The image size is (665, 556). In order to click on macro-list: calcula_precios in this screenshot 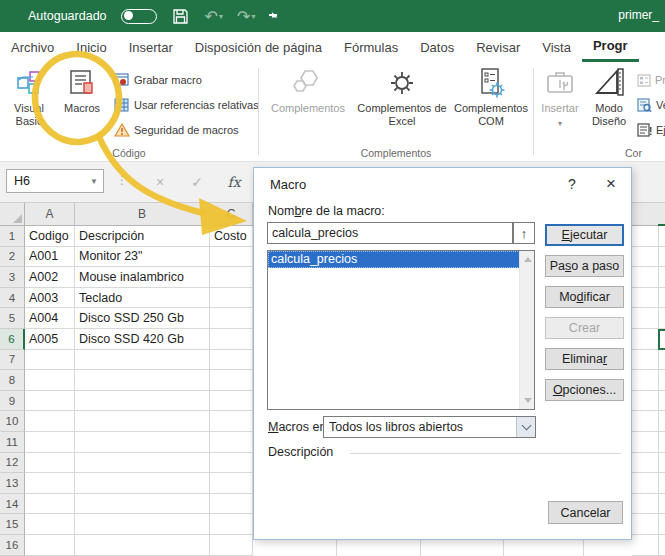, I will do `click(401, 330)`.